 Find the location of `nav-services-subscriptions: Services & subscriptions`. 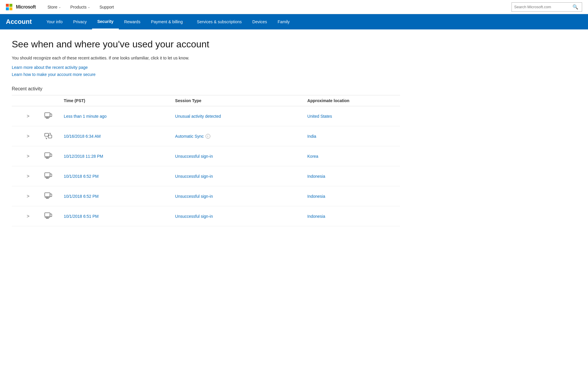

nav-services-subscriptions: Services & subscriptions is located at coordinates (219, 22).